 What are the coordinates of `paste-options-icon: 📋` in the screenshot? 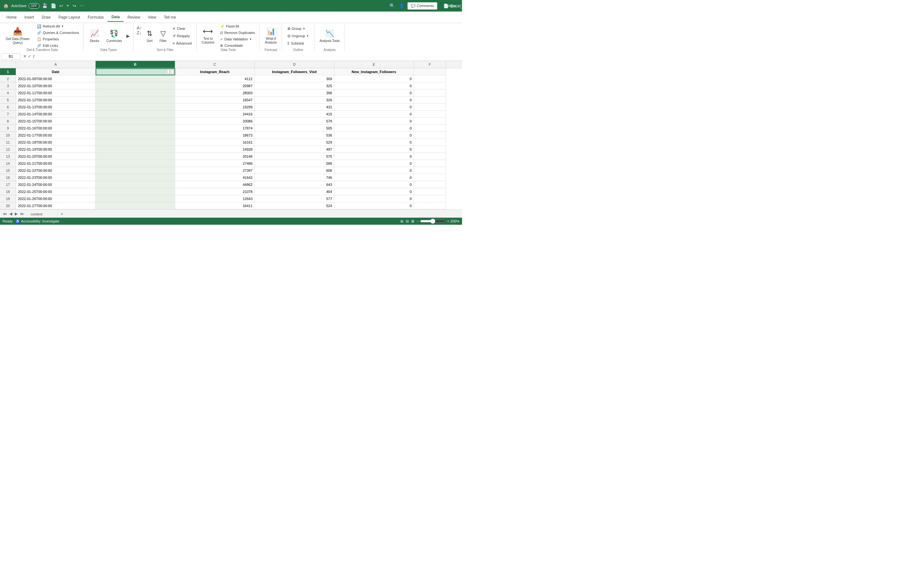 It's located at (170, 72).